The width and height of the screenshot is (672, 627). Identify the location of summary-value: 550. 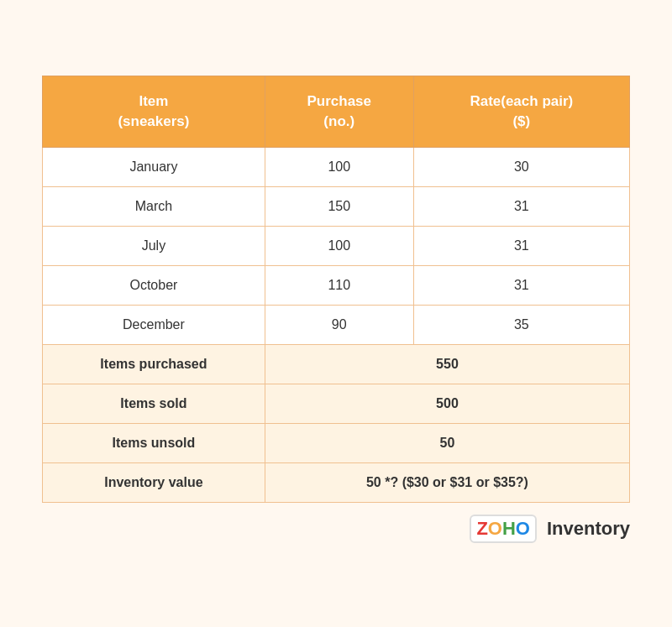
(447, 364).